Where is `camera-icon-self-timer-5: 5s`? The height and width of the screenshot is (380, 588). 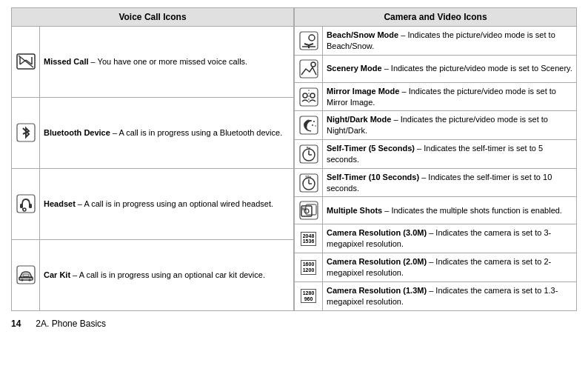
camera-icon-self-timer-5: 5s is located at coordinates (309, 154).